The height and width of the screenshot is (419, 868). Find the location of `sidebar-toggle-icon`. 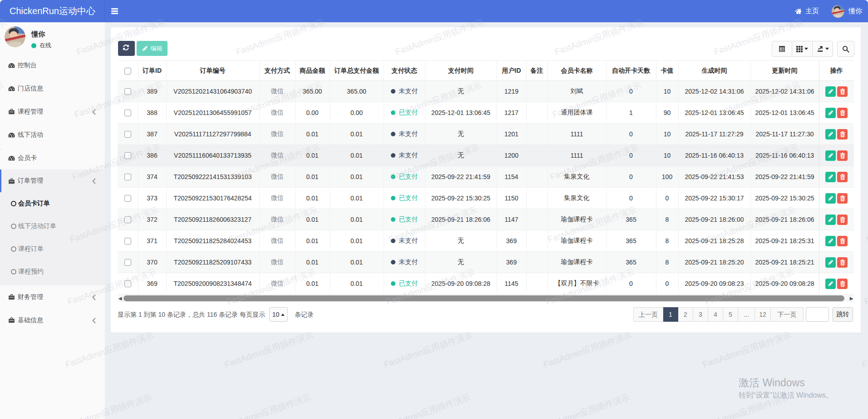

sidebar-toggle-icon is located at coordinates (114, 11).